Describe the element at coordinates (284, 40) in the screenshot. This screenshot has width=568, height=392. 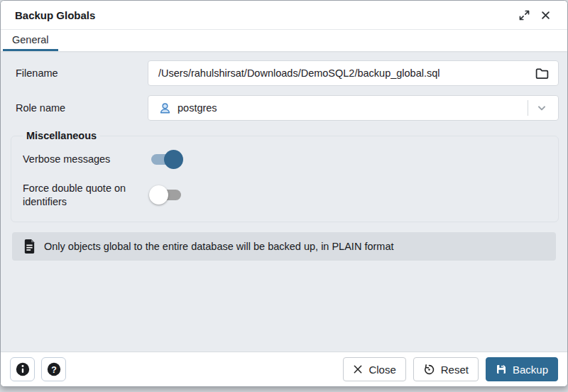
I see `tab-bar: General` at that location.